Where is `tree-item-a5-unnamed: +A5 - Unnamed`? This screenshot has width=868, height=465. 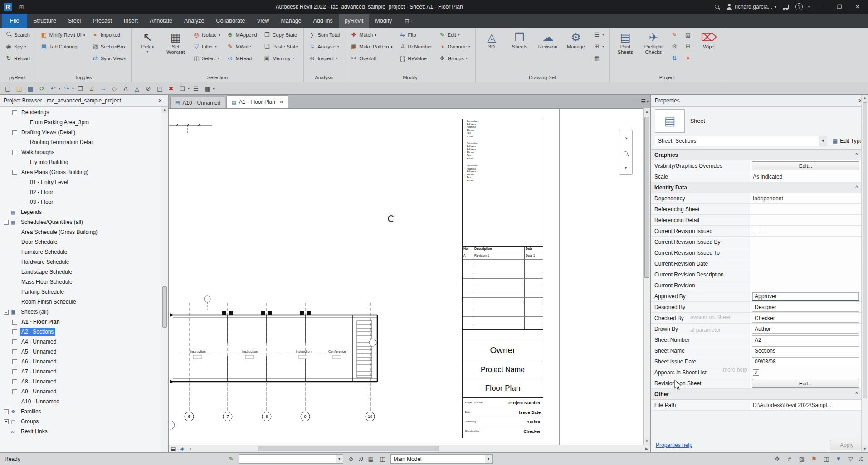
tree-item-a5-unnamed: +A5 - Unnamed is located at coordinates (80, 352).